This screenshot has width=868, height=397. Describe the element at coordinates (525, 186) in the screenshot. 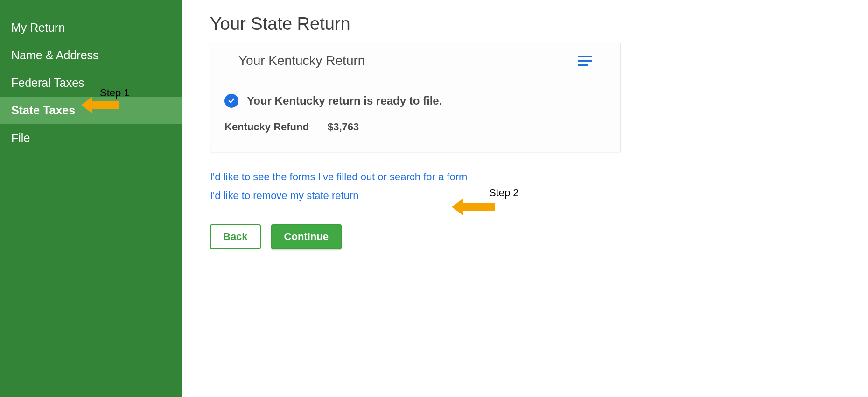

I see `action-links: I'd like to see the forms I've filled ou…` at that location.